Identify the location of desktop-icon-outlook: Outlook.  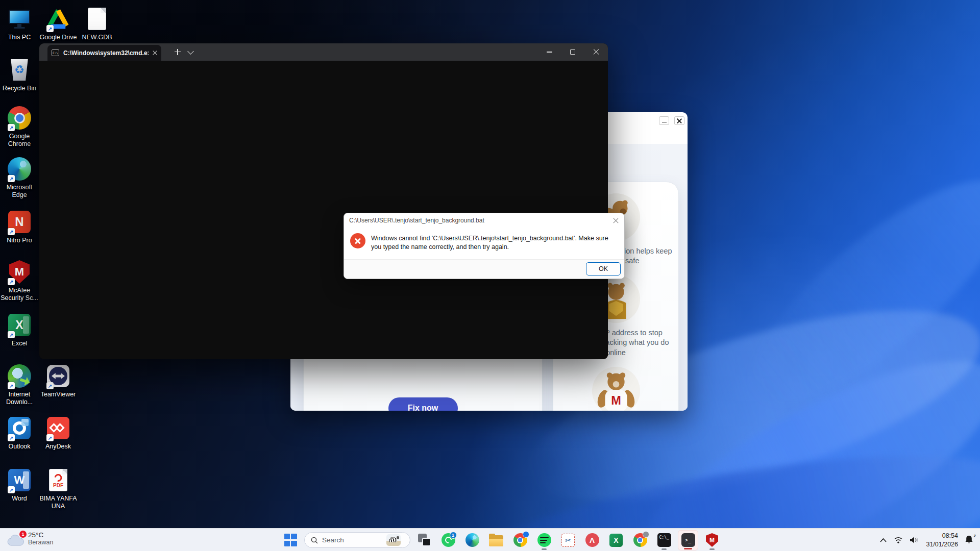
(19, 433).